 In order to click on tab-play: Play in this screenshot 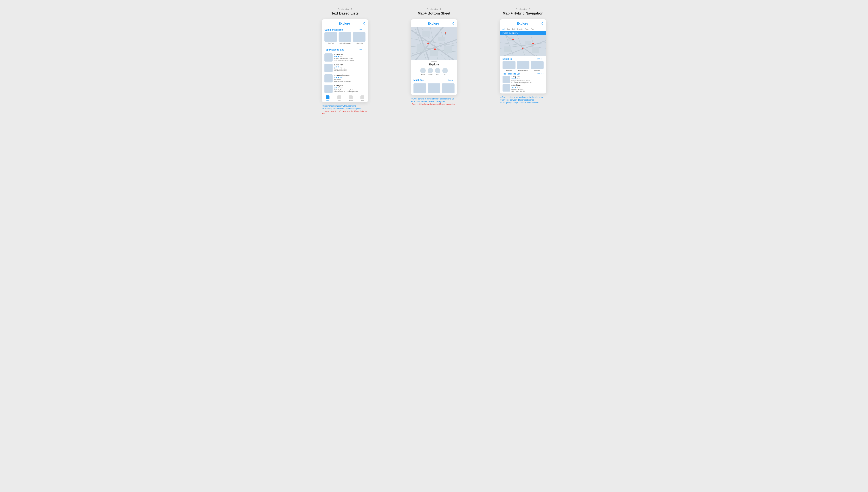, I will do `click(532, 30)`.